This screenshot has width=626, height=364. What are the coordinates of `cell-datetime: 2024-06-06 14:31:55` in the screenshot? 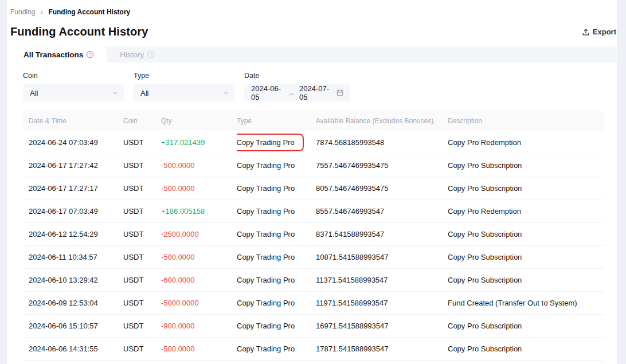 It's located at (76, 349).